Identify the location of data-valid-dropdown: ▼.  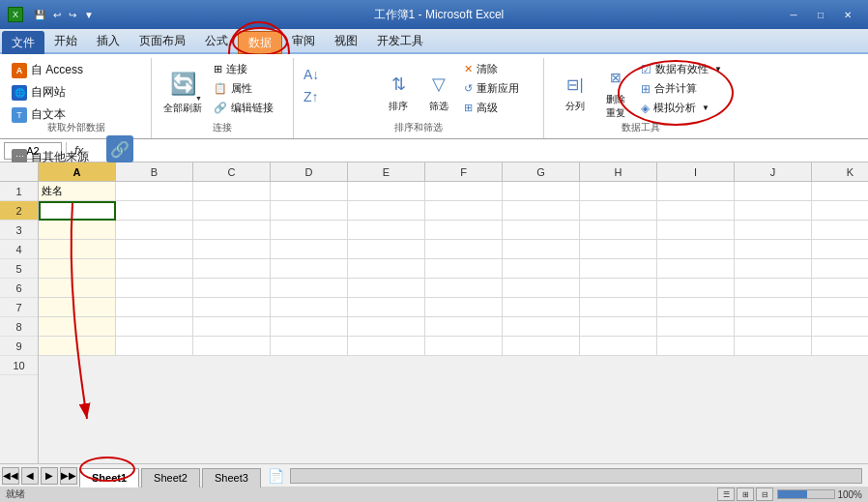
(718, 70).